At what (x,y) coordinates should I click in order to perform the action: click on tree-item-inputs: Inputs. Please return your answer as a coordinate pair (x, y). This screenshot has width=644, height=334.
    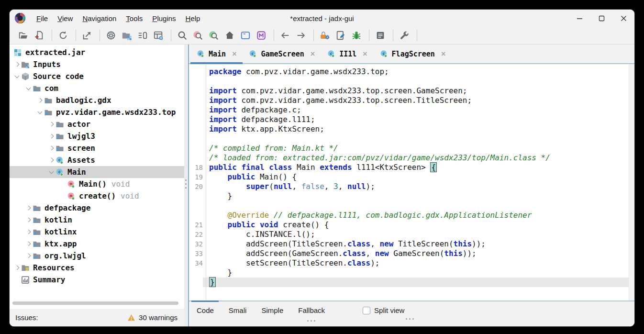
    Looking at the image, I should click on (97, 64).